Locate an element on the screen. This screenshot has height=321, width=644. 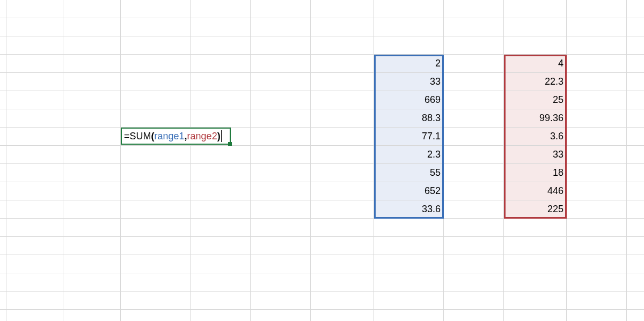
fill-handle is located at coordinates (230, 144).